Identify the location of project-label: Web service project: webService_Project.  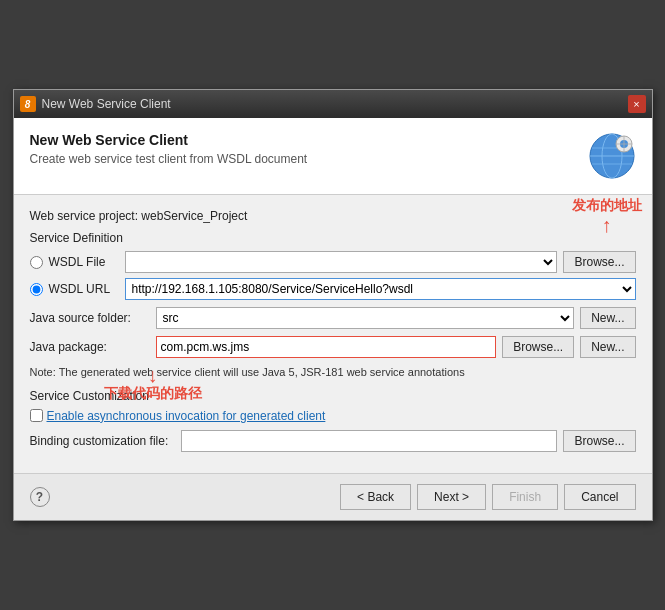
(333, 216).